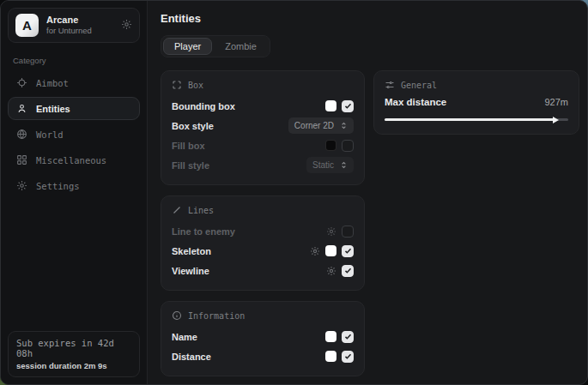  What do you see at coordinates (263, 165) in the screenshot?
I see `setting-row: Fill style Static` at bounding box center [263, 165].